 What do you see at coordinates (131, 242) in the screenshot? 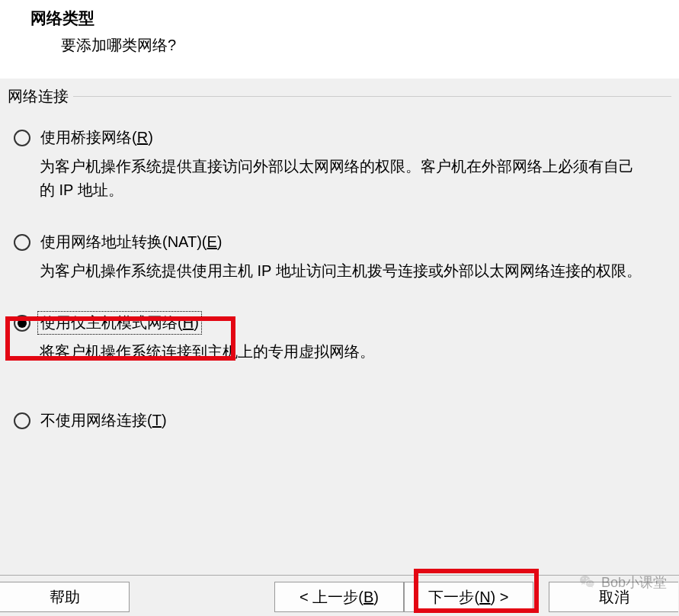
I see `option-nat-label: 使用网络地址转换(NAT)(E)` at bounding box center [131, 242].